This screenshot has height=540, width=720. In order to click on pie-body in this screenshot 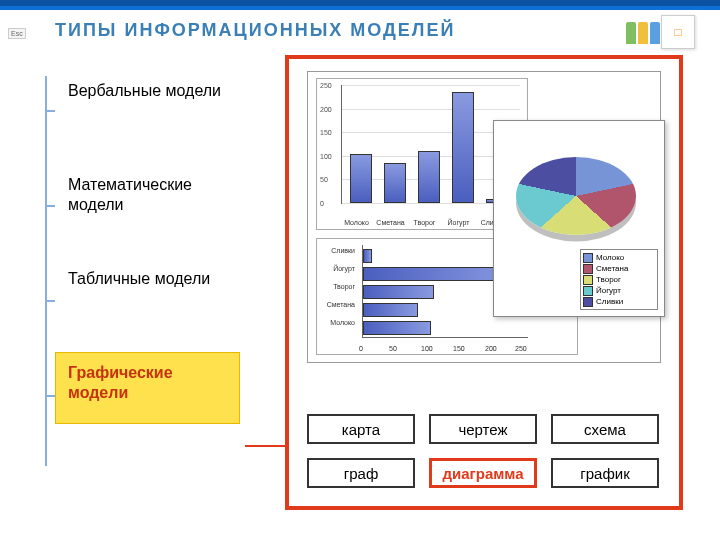, I will do `click(576, 196)`.